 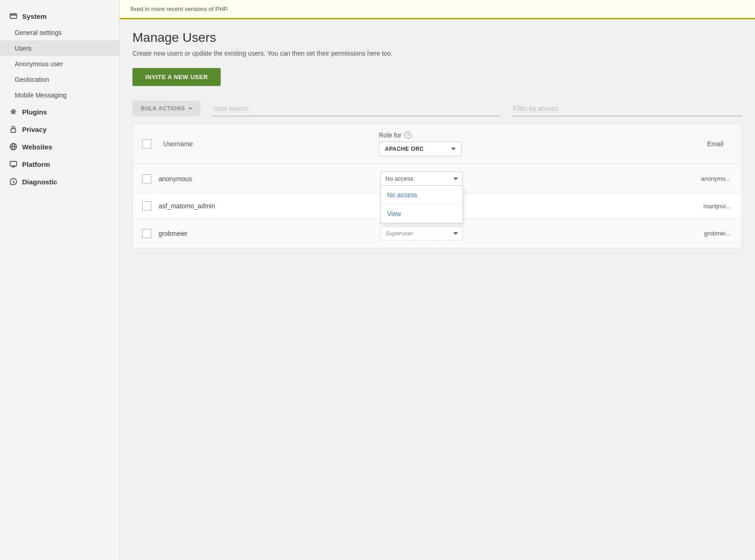 What do you see at coordinates (37, 147) in the screenshot?
I see `sidebar-item-websites-label: Websites` at bounding box center [37, 147].